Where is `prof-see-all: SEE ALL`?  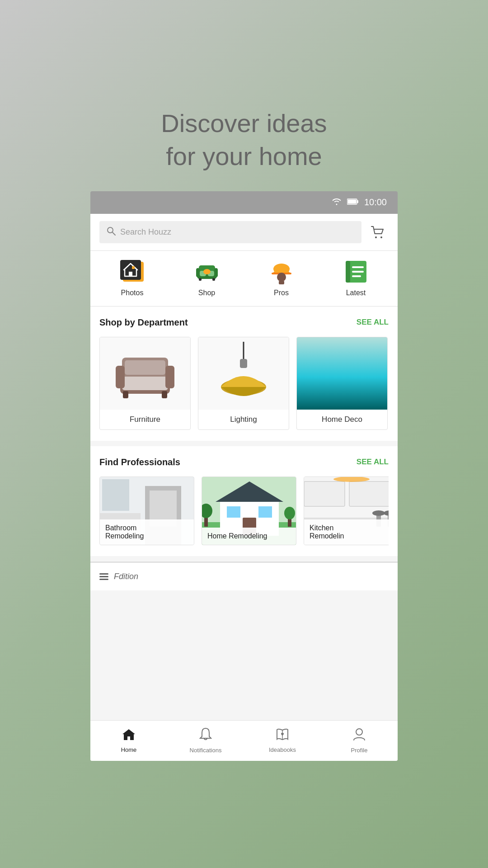 prof-see-all: SEE ALL is located at coordinates (372, 462).